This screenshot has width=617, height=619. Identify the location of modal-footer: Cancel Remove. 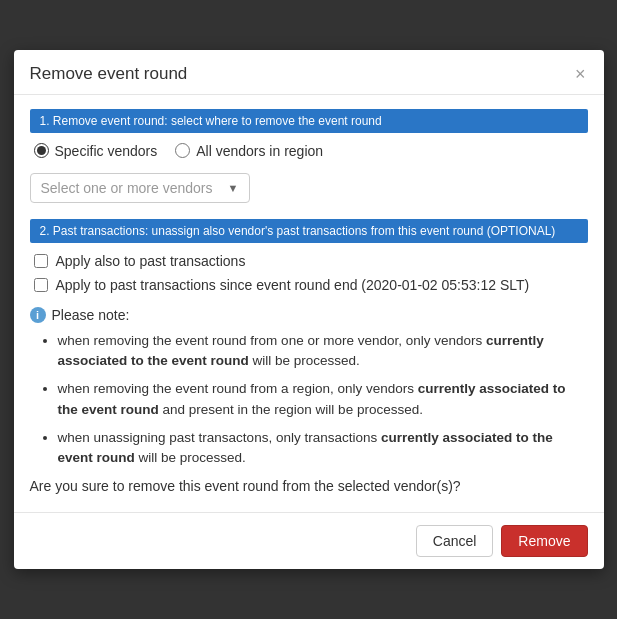
(309, 540).